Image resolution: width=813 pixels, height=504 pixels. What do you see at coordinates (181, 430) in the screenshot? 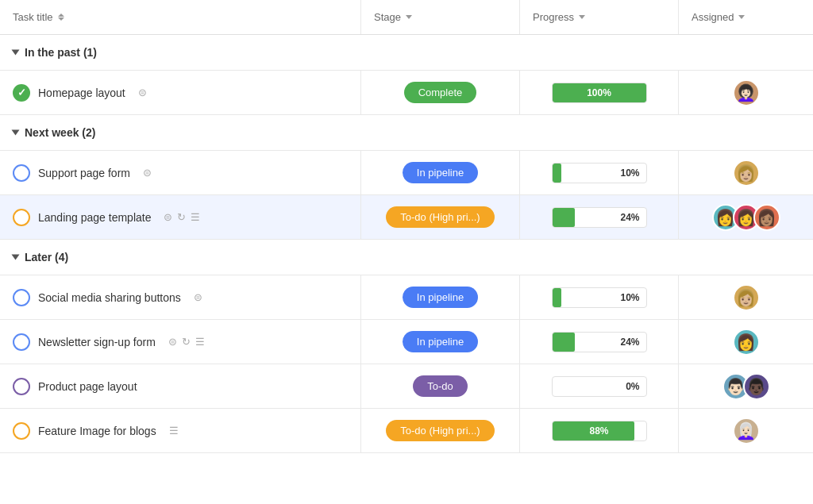
I see `task-title-cell: Feature Image for blogs ☰` at bounding box center [181, 430].